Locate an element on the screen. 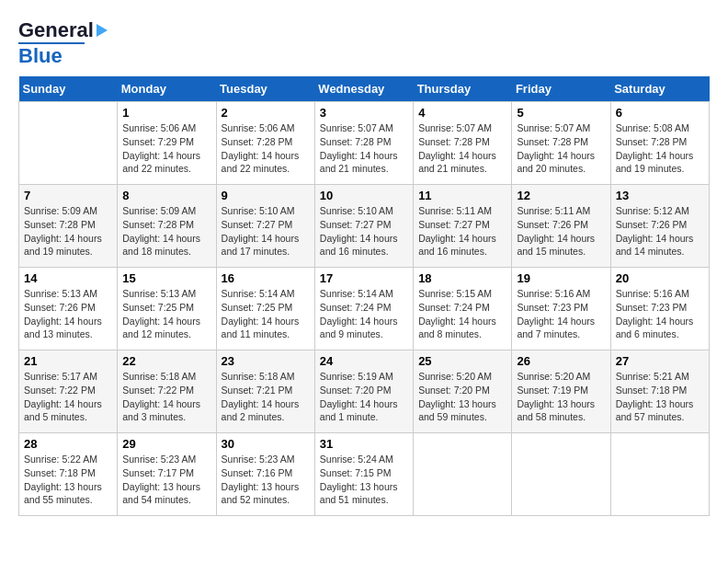  day-number: 19 is located at coordinates (561, 278).